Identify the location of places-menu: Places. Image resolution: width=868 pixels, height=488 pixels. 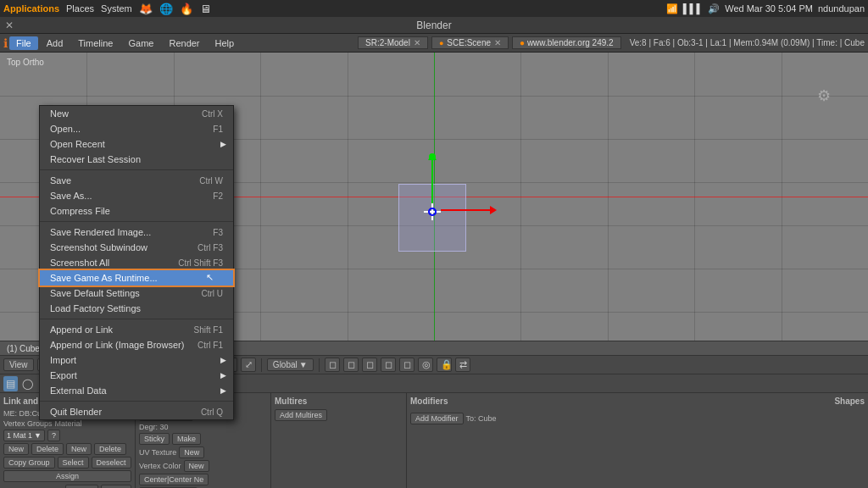
(80, 8).